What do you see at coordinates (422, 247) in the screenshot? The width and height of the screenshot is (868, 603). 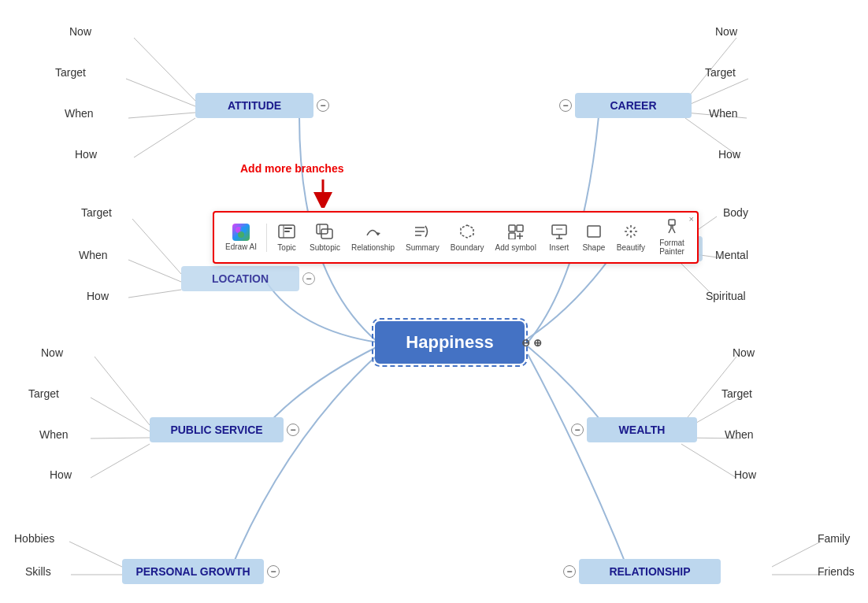 I see `summary-label: Summary` at bounding box center [422, 247].